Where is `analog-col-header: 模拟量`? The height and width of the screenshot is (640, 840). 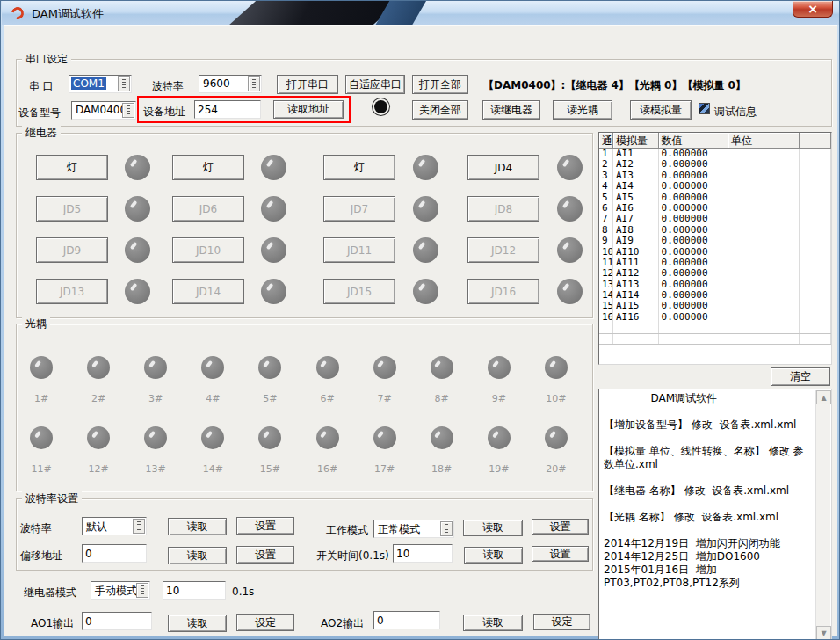 analog-col-header: 模拟量 is located at coordinates (636, 141).